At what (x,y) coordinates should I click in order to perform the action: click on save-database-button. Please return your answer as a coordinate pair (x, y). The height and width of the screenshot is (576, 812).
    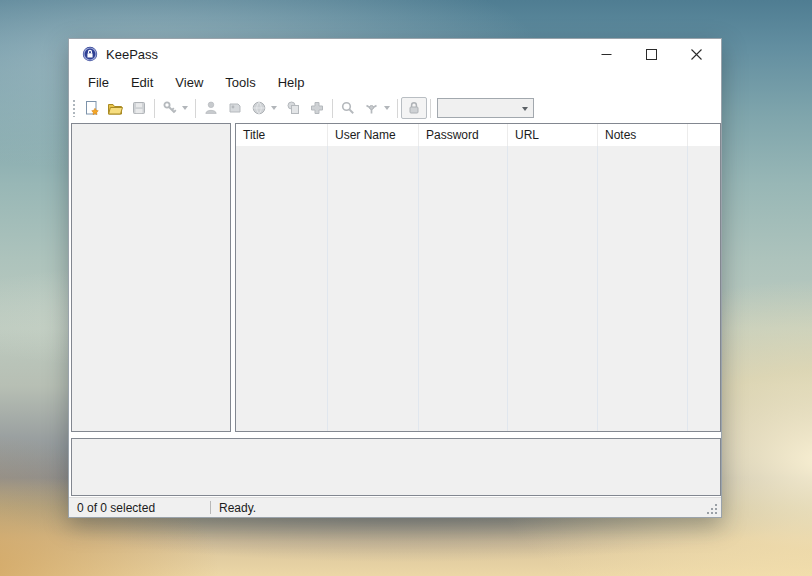
    Looking at the image, I should click on (139, 108).